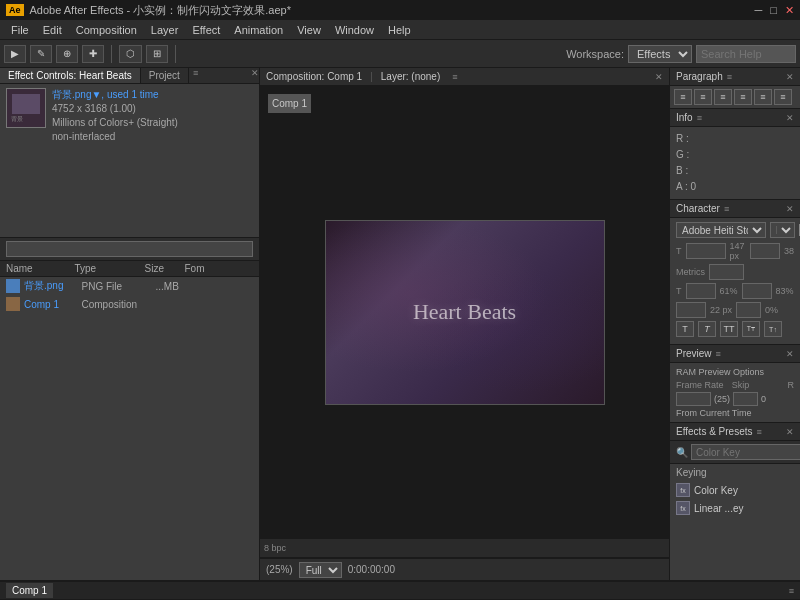 This screenshot has height=600, width=800. I want to click on kerning-input, so click(726, 272).